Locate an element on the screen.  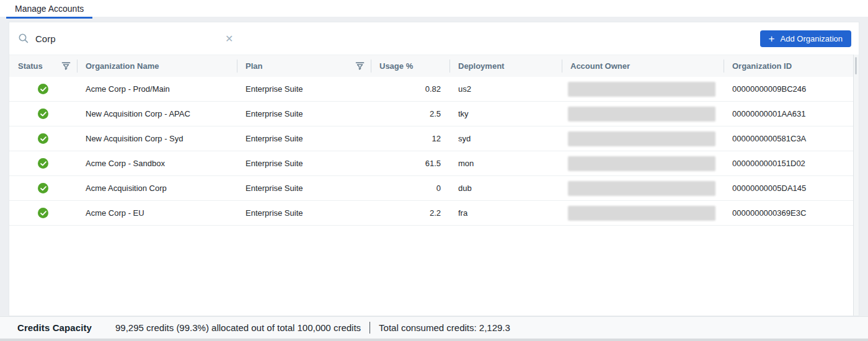
usage-cell: 12 is located at coordinates (410, 139).